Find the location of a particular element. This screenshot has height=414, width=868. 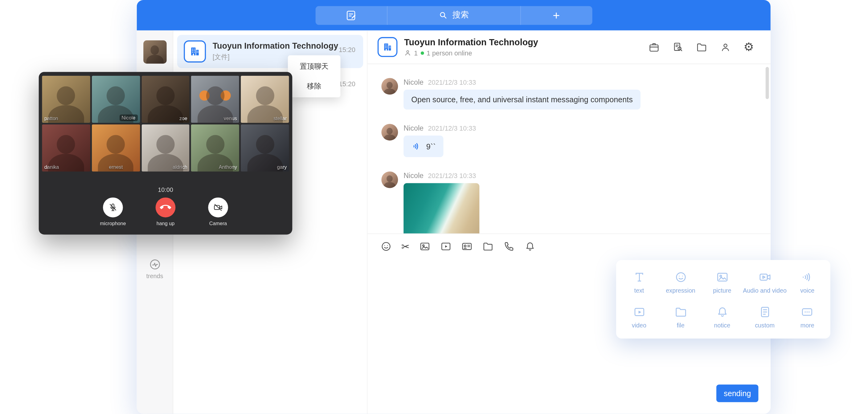

microphone-button is located at coordinates (113, 208).